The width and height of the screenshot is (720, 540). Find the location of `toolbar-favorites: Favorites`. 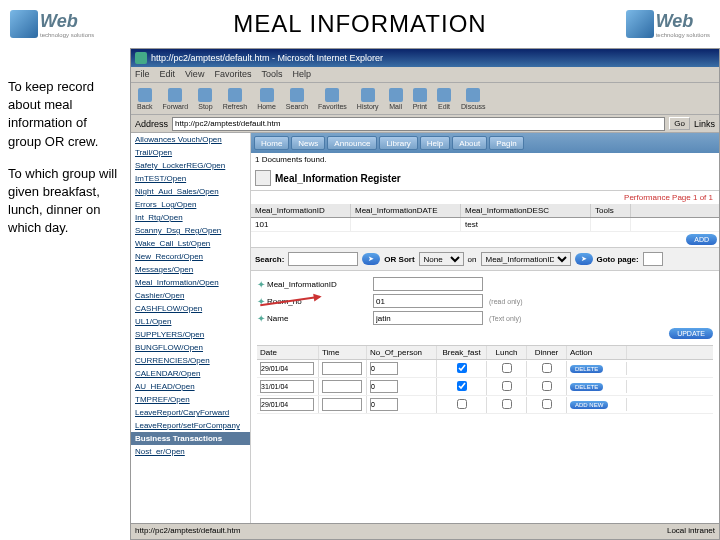

toolbar-favorites: Favorites is located at coordinates (332, 99).